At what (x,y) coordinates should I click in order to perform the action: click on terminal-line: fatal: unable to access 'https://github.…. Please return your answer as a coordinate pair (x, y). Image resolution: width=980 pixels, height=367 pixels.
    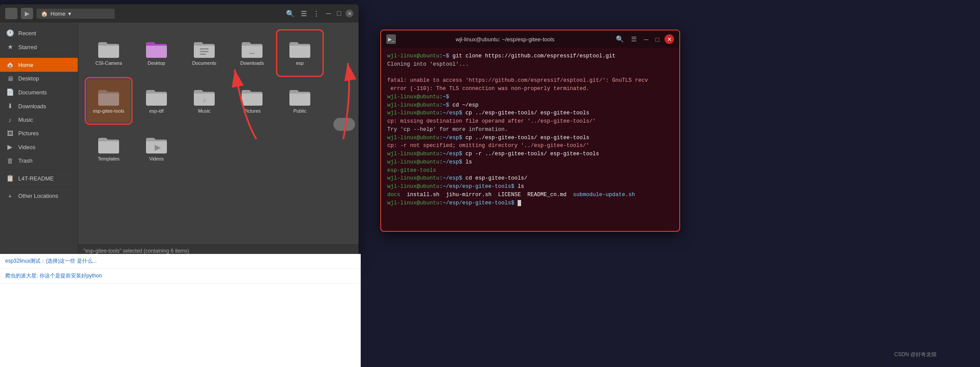
    Looking at the image, I should click on (530, 81).